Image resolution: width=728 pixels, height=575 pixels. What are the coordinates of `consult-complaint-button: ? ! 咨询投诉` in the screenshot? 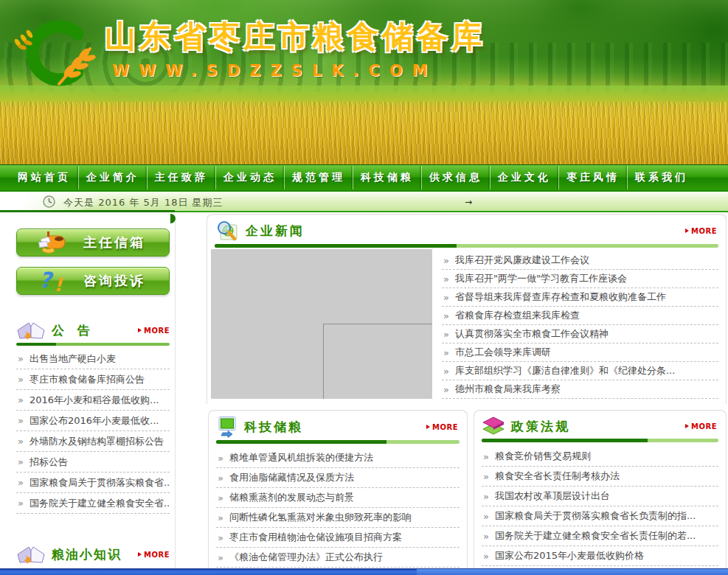 It's located at (93, 281).